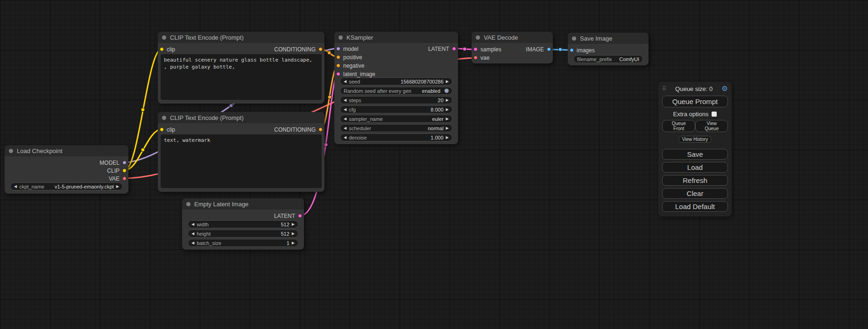 The image size is (868, 329). I want to click on ckpt-name-widget: ◀ ckpt_name v1-5-pruned-emaonly.ckpt ▶, so click(66, 187).